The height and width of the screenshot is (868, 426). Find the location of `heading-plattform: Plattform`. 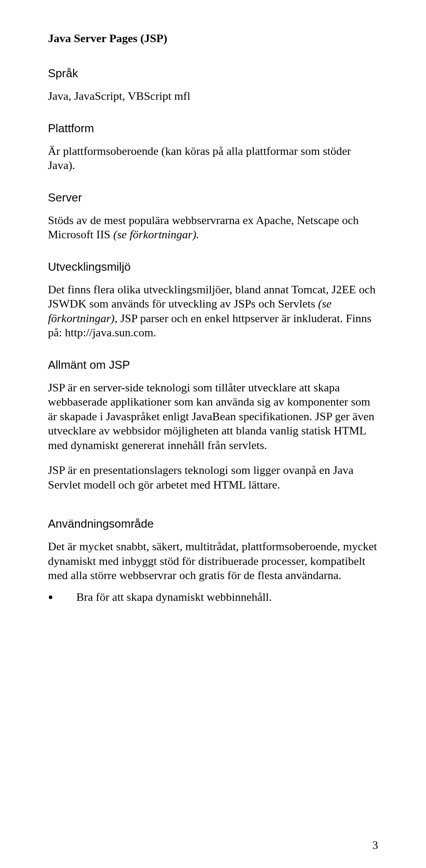

heading-plattform: Plattform is located at coordinates (213, 129).